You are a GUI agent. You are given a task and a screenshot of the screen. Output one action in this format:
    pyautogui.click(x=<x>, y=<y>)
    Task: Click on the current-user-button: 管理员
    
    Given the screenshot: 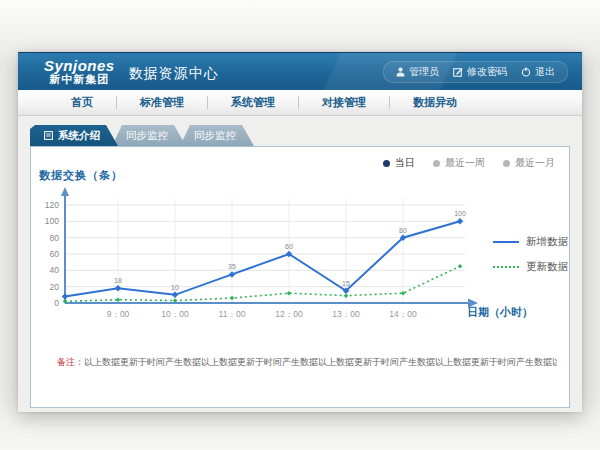 What is the action you would take?
    pyautogui.click(x=418, y=72)
    